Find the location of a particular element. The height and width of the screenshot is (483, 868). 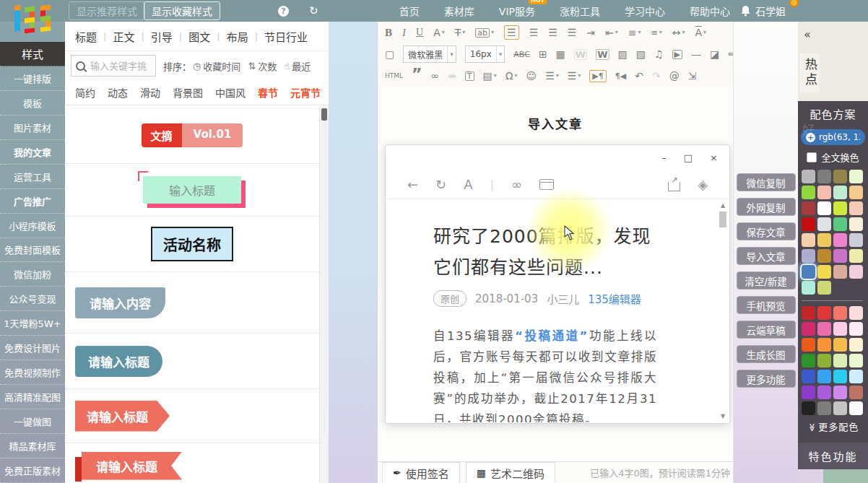

refresh-icon: ↻ is located at coordinates (440, 185).